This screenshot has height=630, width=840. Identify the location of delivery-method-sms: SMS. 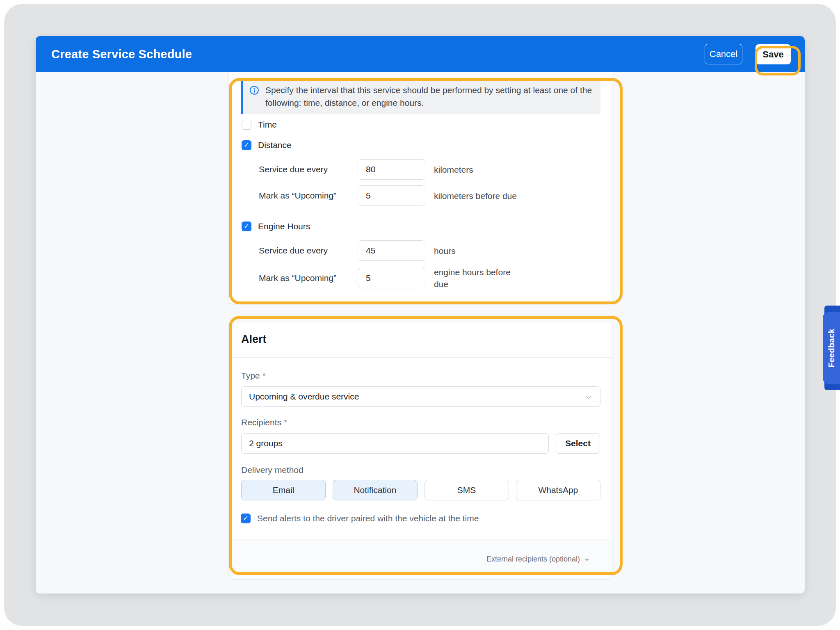
(467, 490).